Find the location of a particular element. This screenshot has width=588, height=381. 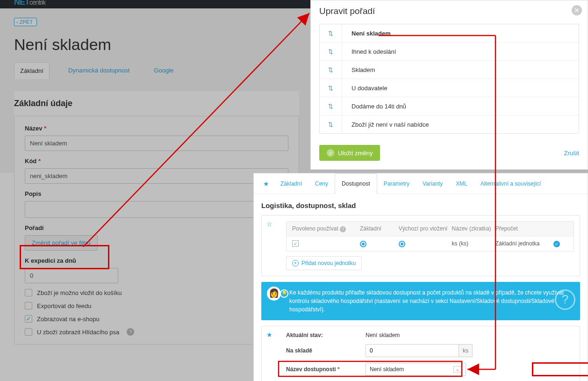

sort-item: ⇅Ihned k odeslání is located at coordinates (449, 51).